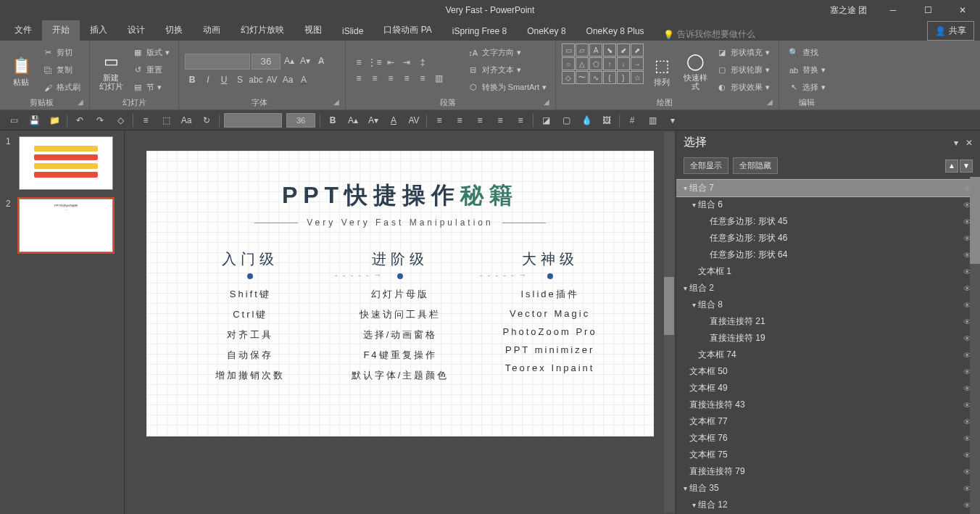 Image resolution: width=980 pixels, height=514 pixels. I want to click on layout-button: ▦版式 ▾, so click(151, 53).